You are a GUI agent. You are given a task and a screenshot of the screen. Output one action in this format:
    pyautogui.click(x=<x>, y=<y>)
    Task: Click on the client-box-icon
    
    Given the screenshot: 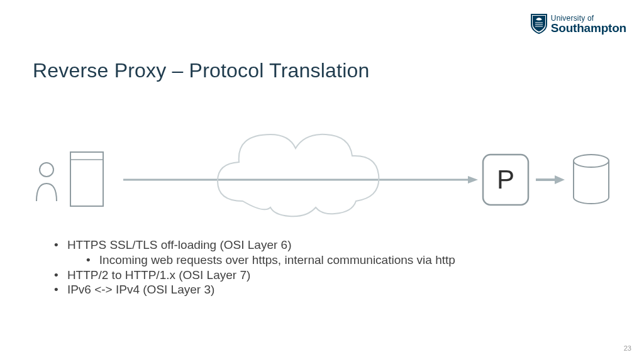 What is the action you would take?
    pyautogui.click(x=87, y=179)
    